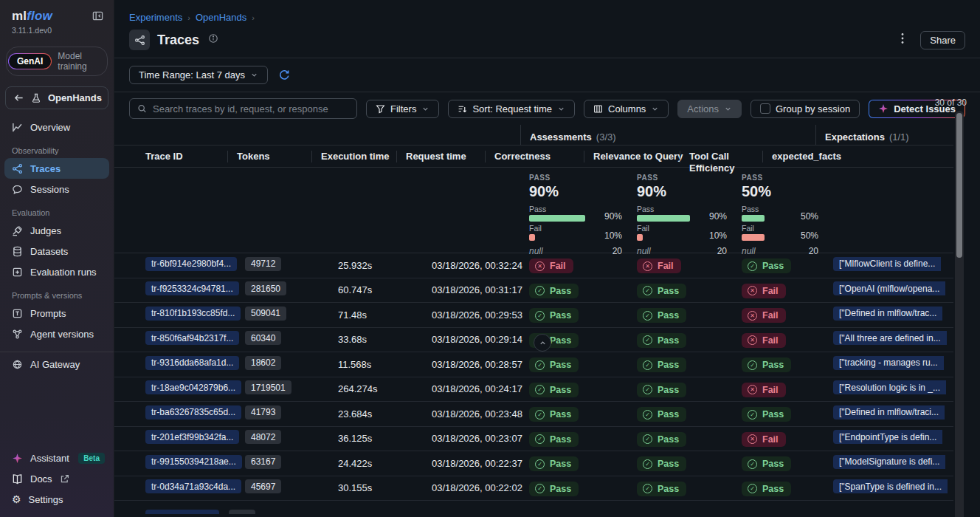  What do you see at coordinates (192, 437) in the screenshot?
I see `trace-id-link: tr-201ef3f99b342fa...` at bounding box center [192, 437].